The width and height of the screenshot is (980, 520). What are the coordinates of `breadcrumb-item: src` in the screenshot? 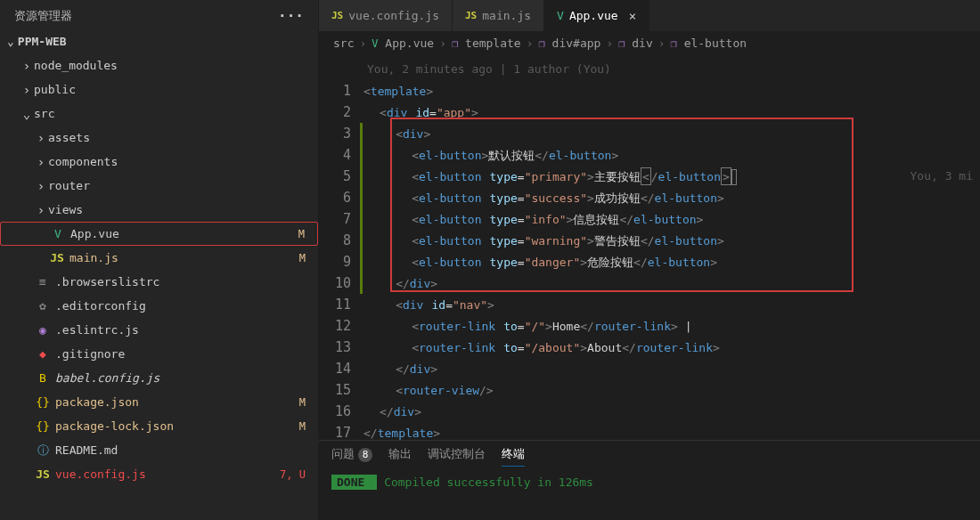 It's located at (344, 43).